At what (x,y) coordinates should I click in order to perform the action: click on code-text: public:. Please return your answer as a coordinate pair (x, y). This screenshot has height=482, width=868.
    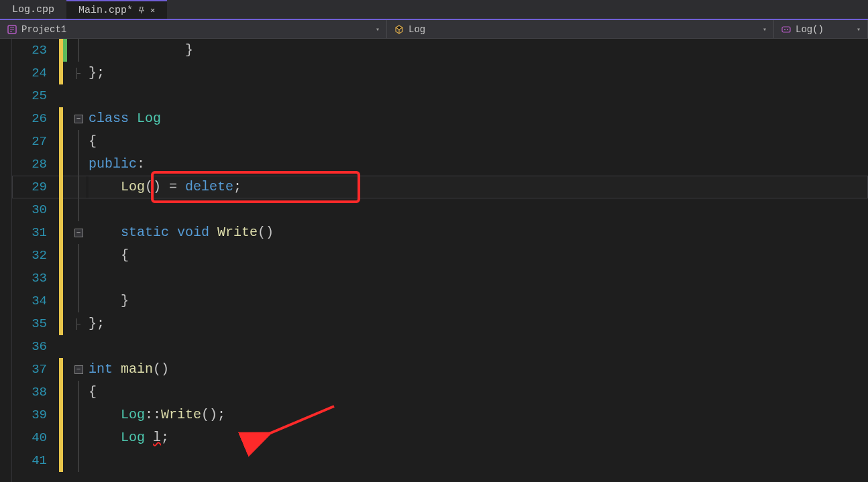
    Looking at the image, I should click on (478, 164).